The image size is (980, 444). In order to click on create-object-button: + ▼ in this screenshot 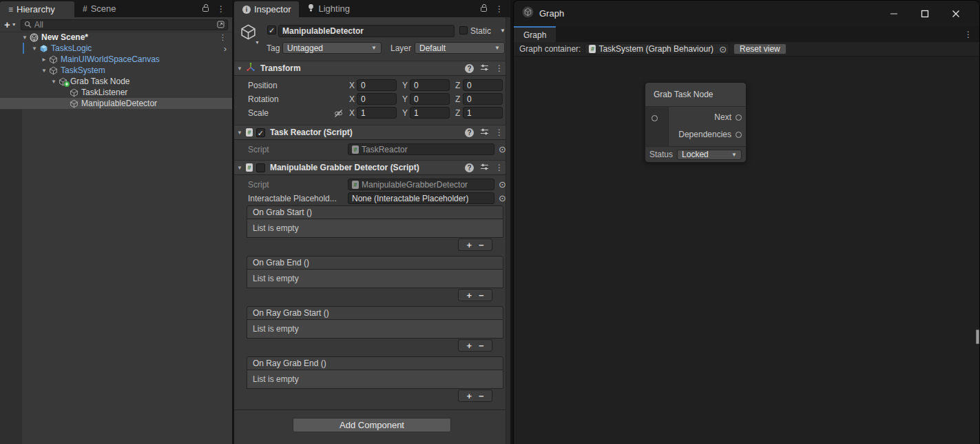, I will do `click(10, 25)`.